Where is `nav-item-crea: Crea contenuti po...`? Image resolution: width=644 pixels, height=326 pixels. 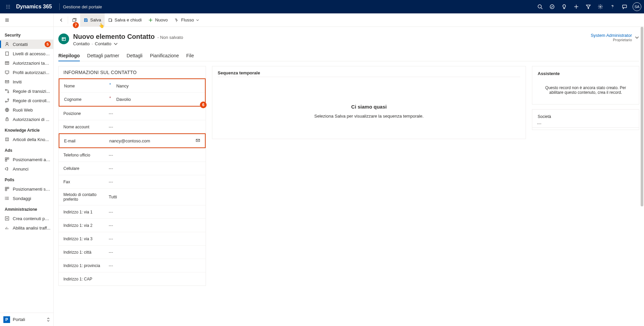 nav-item-crea: Crea contenuti po... is located at coordinates (27, 218).